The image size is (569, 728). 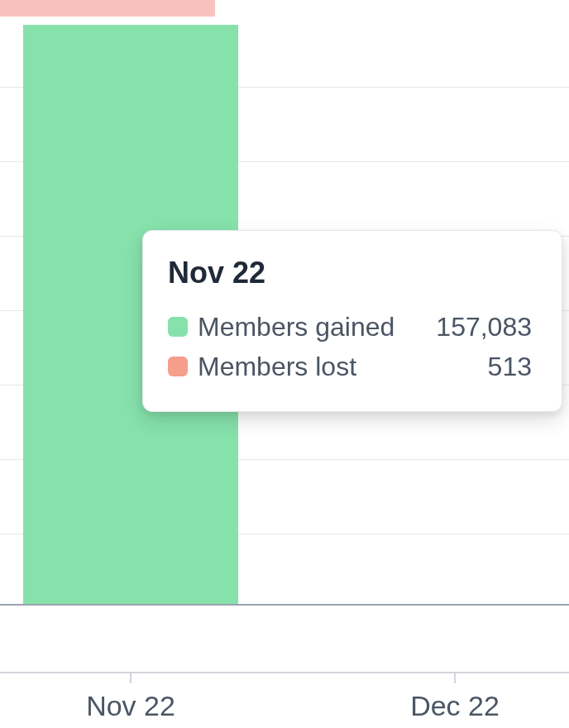 What do you see at coordinates (178, 366) in the screenshot?
I see `swatch-lost-icon` at bounding box center [178, 366].